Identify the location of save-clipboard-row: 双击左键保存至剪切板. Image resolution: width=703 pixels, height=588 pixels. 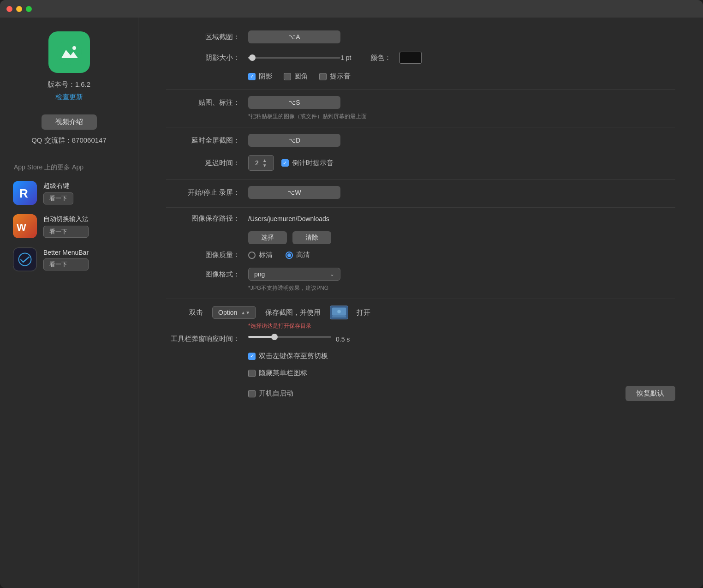
(421, 356).